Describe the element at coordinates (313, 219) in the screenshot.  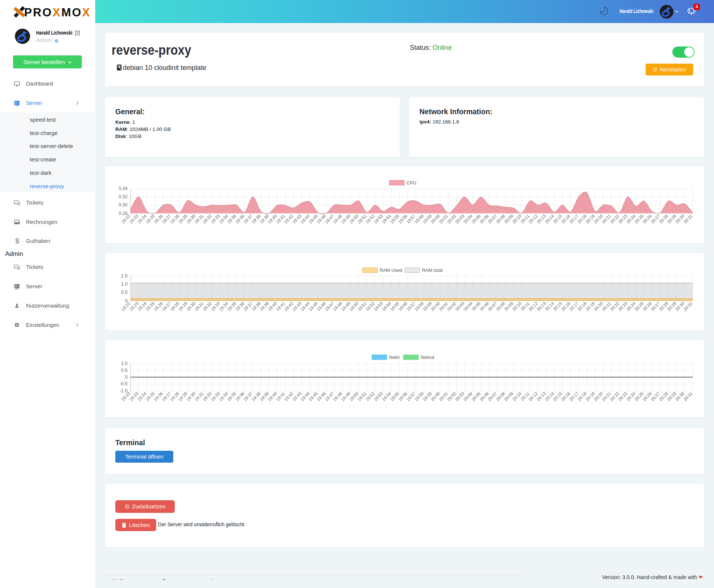
I see `svg-text: 19:45` at that location.